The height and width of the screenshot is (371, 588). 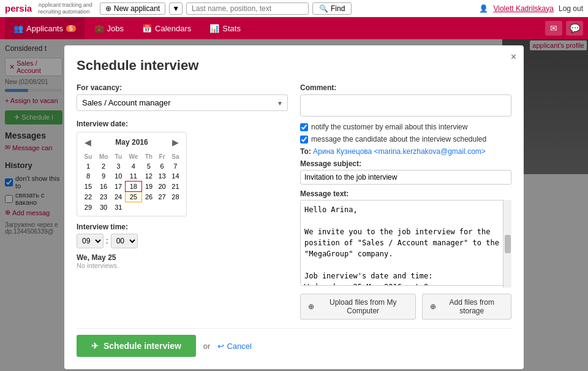 What do you see at coordinates (167, 28) in the screenshot?
I see `nav-calendars: 📅 Calendars` at bounding box center [167, 28].